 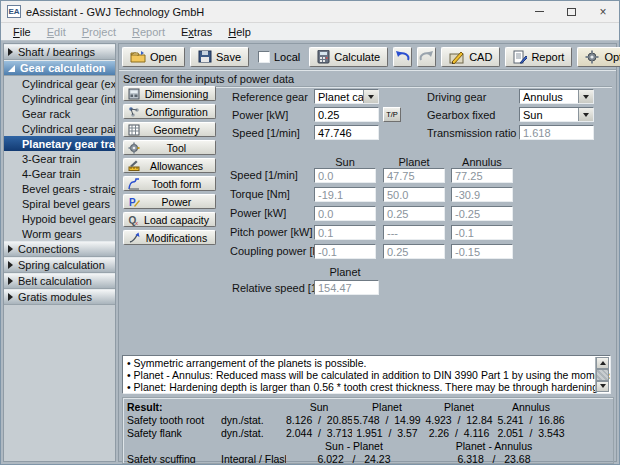 What do you see at coordinates (176, 166) in the screenshot?
I see `button-label: Allowances` at bounding box center [176, 166].